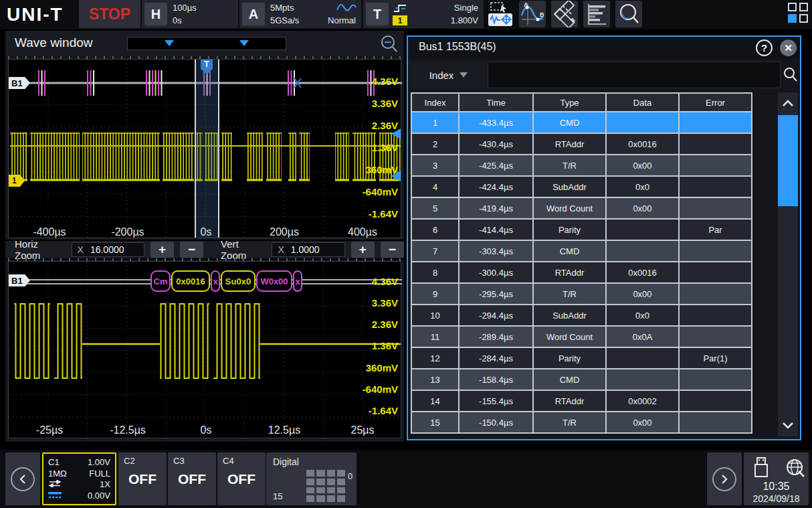  Describe the element at coordinates (253, 14) in the screenshot. I see `acquire-key: A` at that location.